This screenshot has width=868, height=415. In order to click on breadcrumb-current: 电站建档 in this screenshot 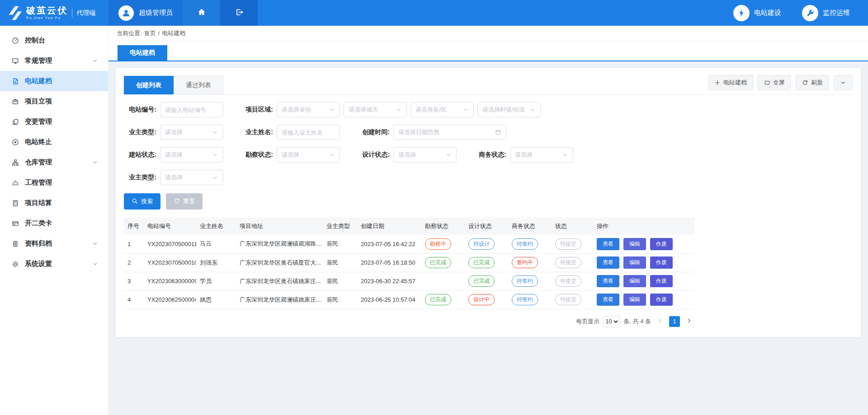, I will do `click(174, 33)`.